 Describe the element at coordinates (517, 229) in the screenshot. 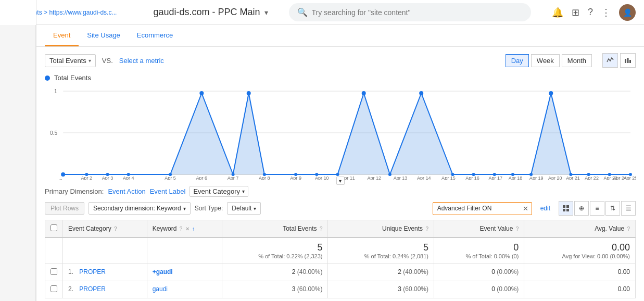

I see `event-value-help-icon: ?` at that location.